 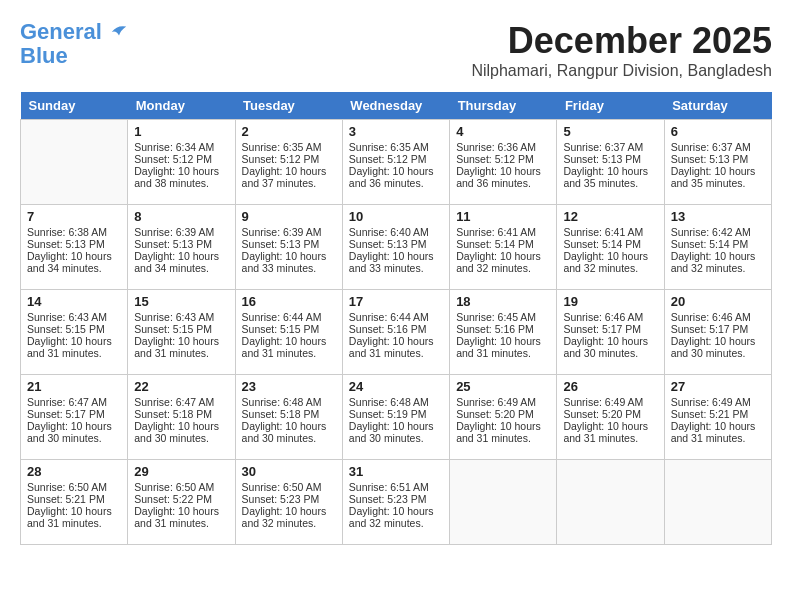 What do you see at coordinates (503, 132) in the screenshot?
I see `day-number: 4` at bounding box center [503, 132].